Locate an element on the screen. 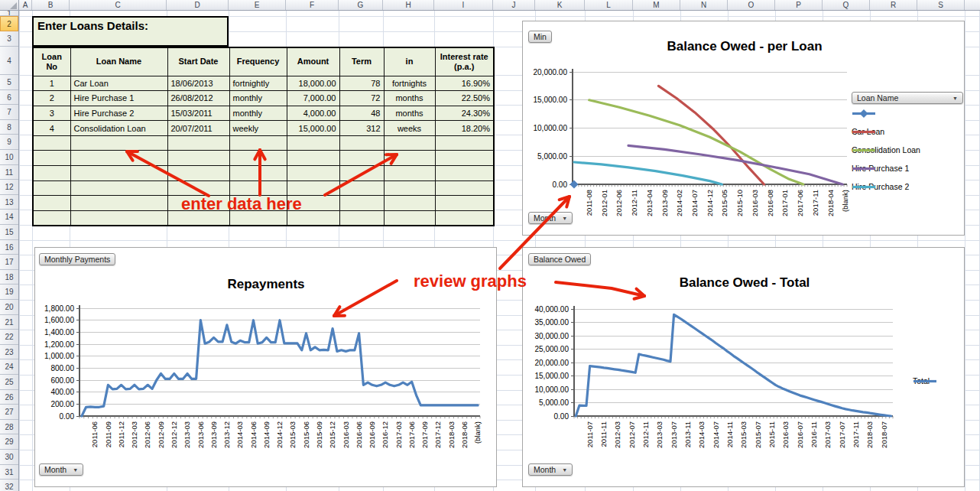 This screenshot has width=980, height=491. column-header-F: F is located at coordinates (312, 5).